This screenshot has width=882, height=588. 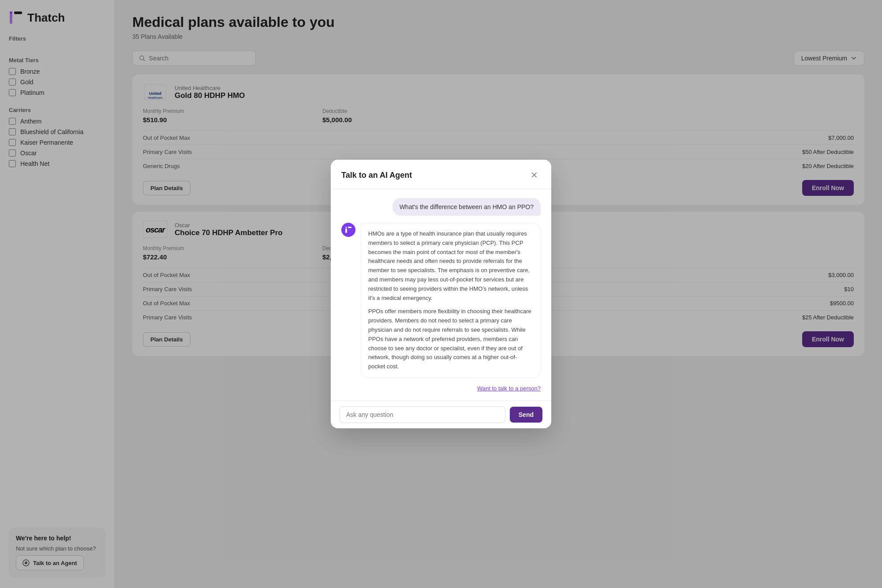 What do you see at coordinates (441, 388) in the screenshot?
I see `want-to-talk-link: Want to talk to a person?` at bounding box center [441, 388].